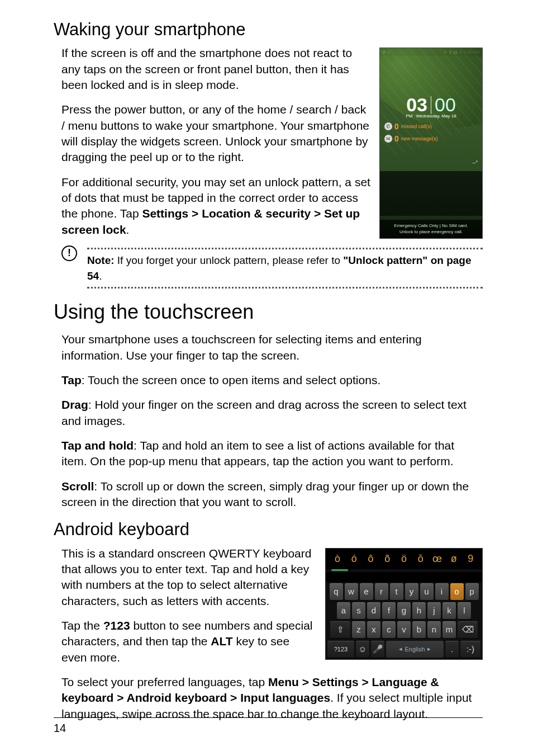 This screenshot has width=533, height=756. What do you see at coordinates (268, 698) in the screenshot?
I see `kbd-p3: To select your preferred languages, tap …` at bounding box center [268, 698].